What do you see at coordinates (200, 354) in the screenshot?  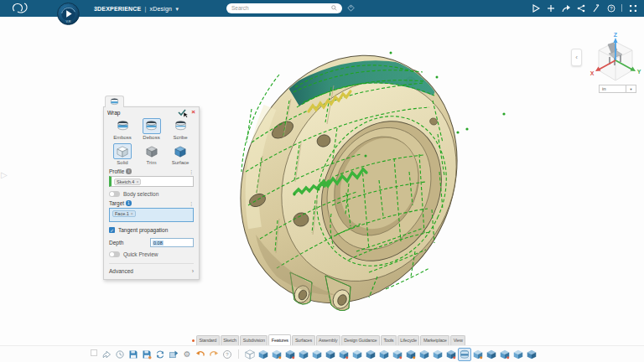 I see `tool-undo` at bounding box center [200, 354].